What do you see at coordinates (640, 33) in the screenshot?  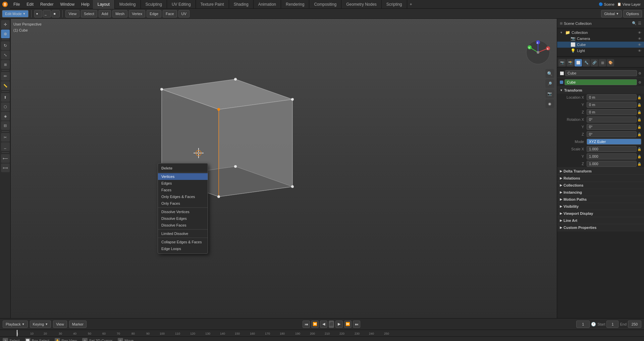 I see `eye-icon: 👁` at bounding box center [640, 33].